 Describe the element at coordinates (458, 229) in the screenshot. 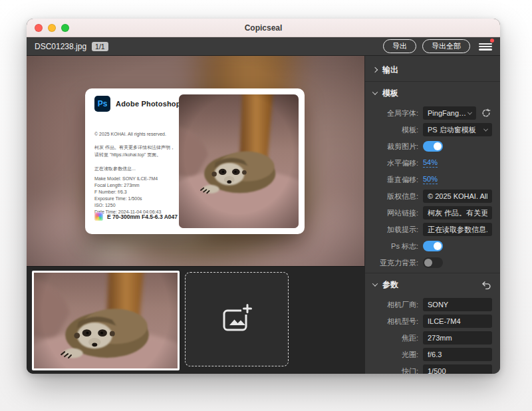

I see `loading-tip-input` at that location.